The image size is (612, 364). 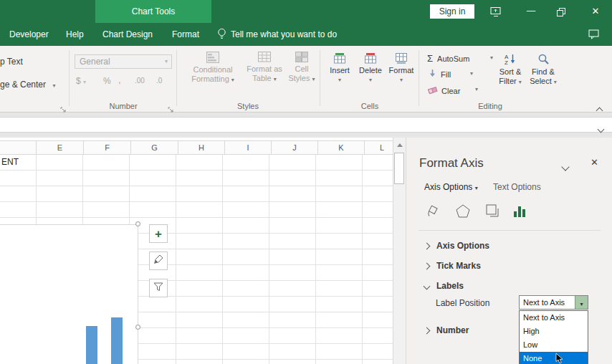 What do you see at coordinates (399, 168) in the screenshot?
I see `scrollbar-thumb` at bounding box center [399, 168].